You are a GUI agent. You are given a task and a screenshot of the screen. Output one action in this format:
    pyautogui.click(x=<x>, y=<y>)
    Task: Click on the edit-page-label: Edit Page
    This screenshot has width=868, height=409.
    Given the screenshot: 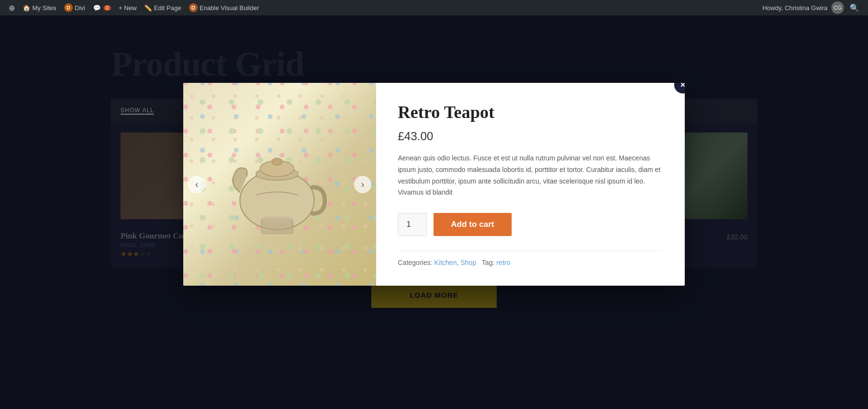 What is the action you would take?
    pyautogui.click(x=167, y=8)
    